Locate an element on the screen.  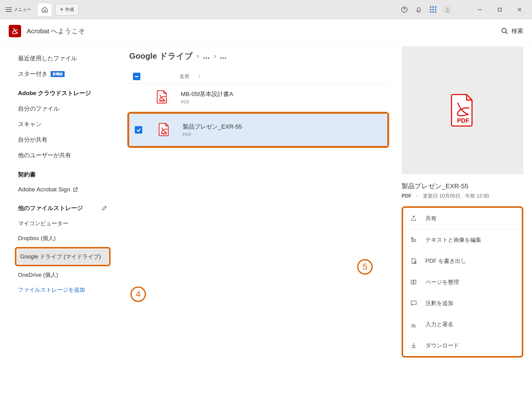
sort-asc-icon: ↑ is located at coordinates (199, 76).